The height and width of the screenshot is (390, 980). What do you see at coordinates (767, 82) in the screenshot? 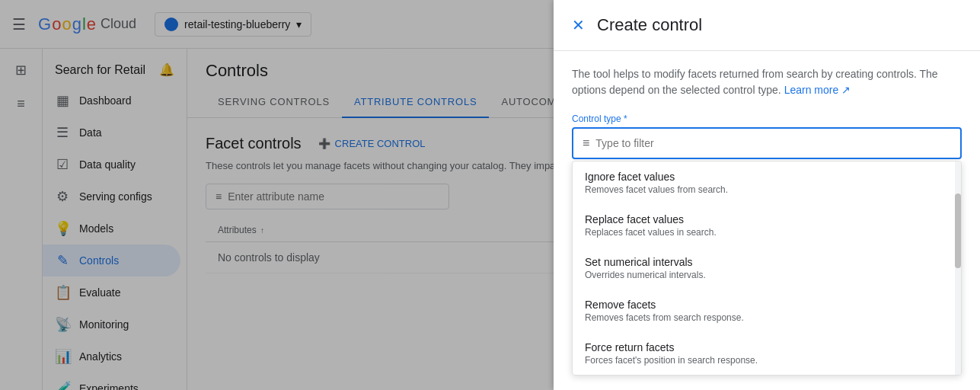
I see `panel-description: The tool helps to modify facets returned…` at bounding box center [767, 82].